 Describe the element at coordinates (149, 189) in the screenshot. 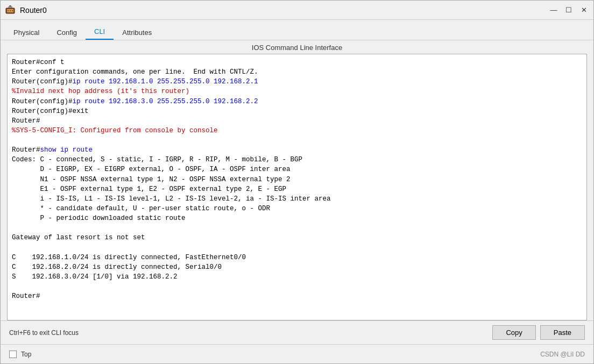

I see `cli-line: E1 - OSPF external type 1, E2 - OSPF ext…` at that location.